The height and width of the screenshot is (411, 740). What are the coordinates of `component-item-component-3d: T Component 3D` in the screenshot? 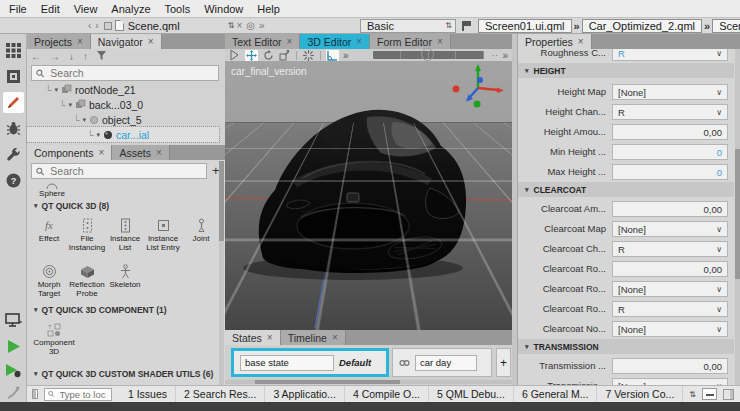 It's located at (54, 338).